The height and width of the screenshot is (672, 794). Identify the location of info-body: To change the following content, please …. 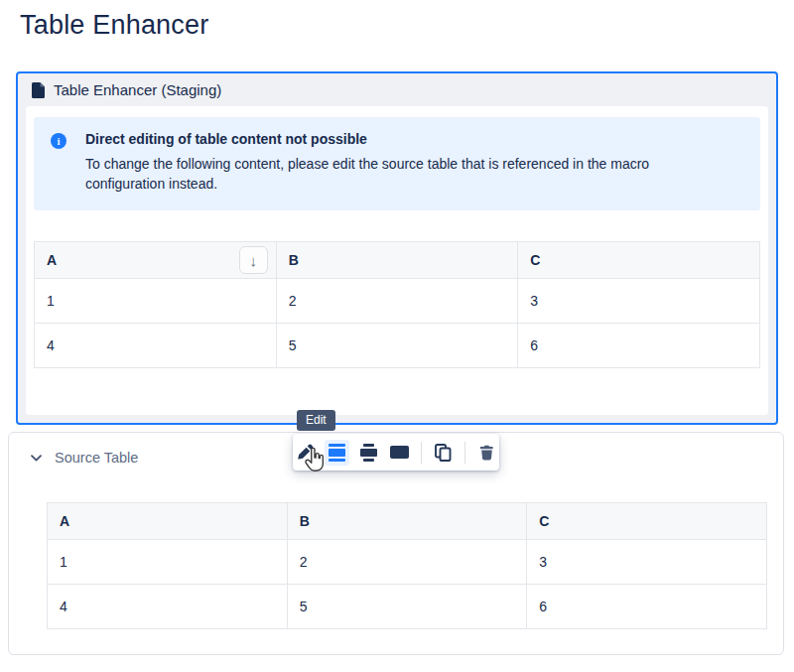
(409, 175).